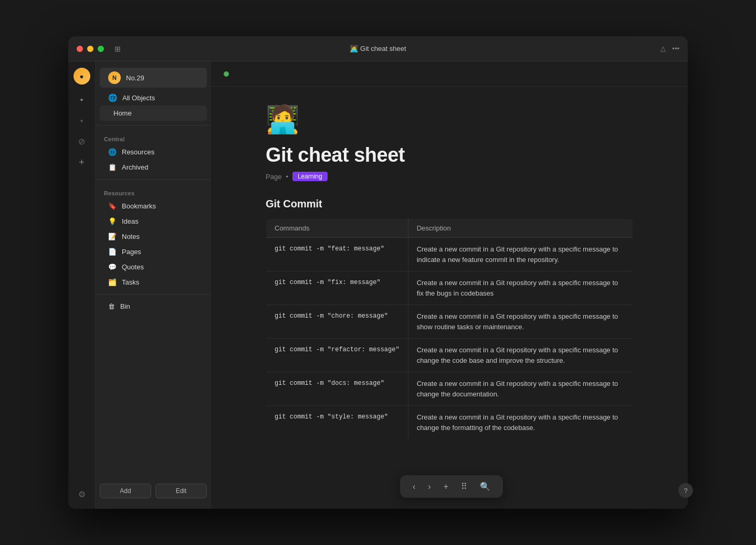  I want to click on circle-gray-icon: ●, so click(82, 120).